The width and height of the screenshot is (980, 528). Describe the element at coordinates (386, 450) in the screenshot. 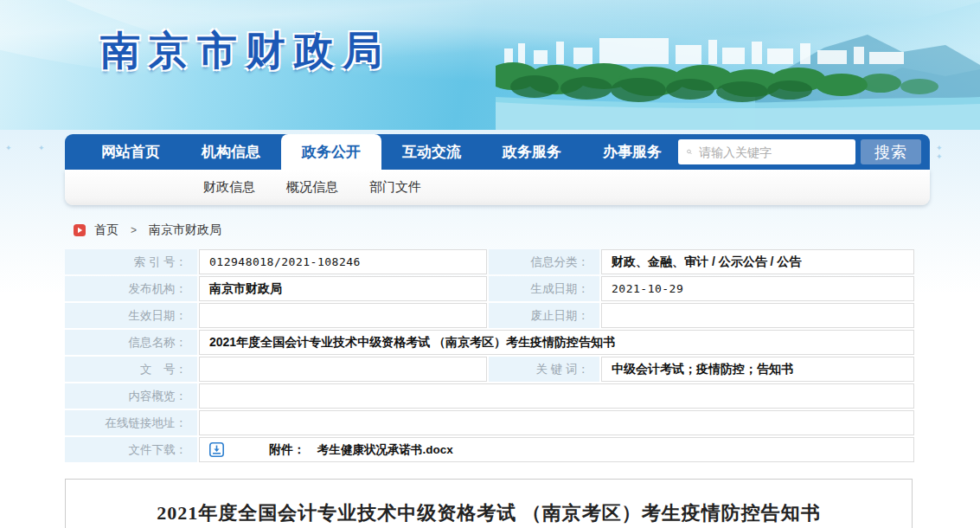

I see `attachment-file-link: 考生健康状况承诺书.docx` at that location.